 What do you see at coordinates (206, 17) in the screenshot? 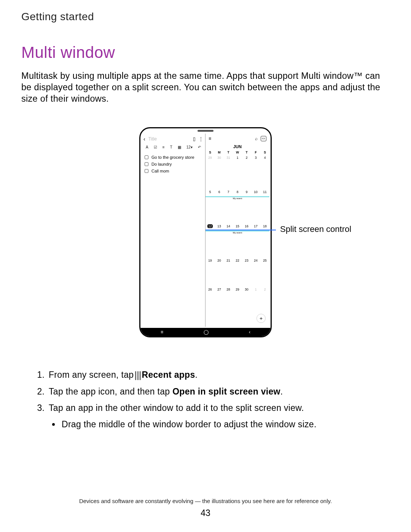
I see `breadcrumb: Getting started` at bounding box center [206, 17].